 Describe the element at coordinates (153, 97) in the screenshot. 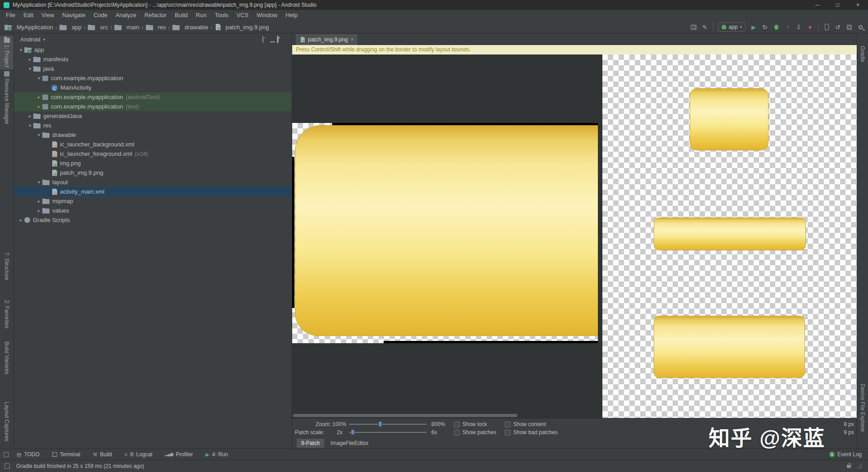

I see `tree-row-package-androidtest: ▸ com.example.myapplication (androidTest…` at that location.